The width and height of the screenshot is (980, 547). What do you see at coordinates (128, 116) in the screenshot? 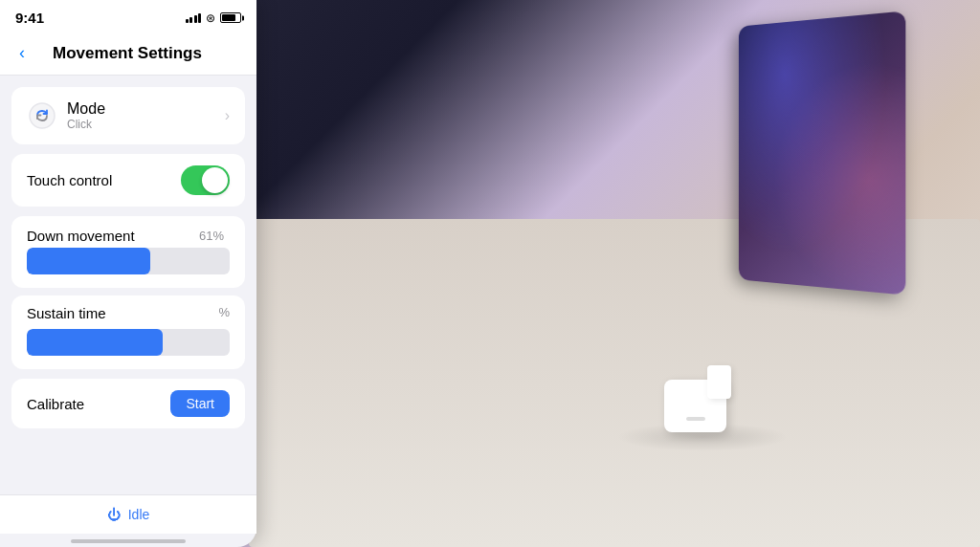
I see `mode-card: Mode Click ›` at bounding box center [128, 116].